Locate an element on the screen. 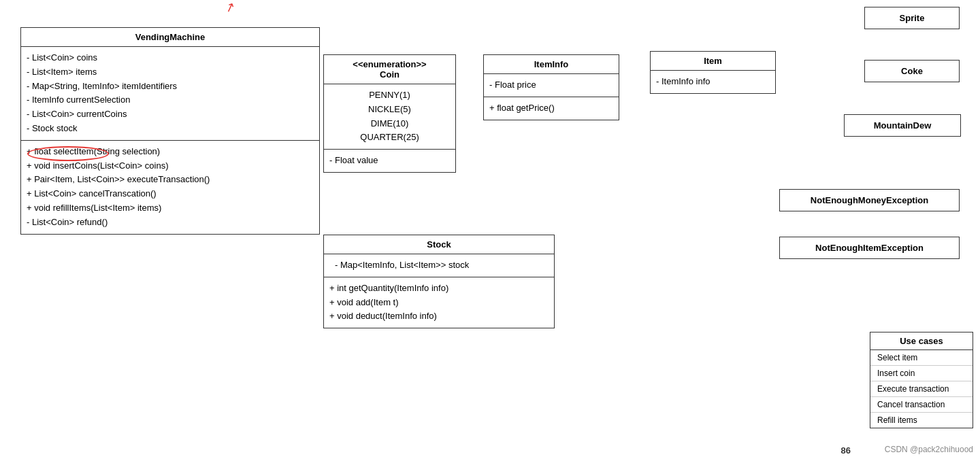  vm-attr-1: - List<Coin> coins is located at coordinates (170, 58).